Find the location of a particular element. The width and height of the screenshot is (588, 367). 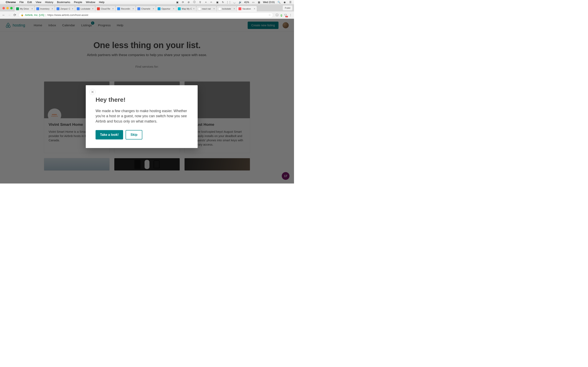

tab-label: Chamele is located at coordinates (146, 9).